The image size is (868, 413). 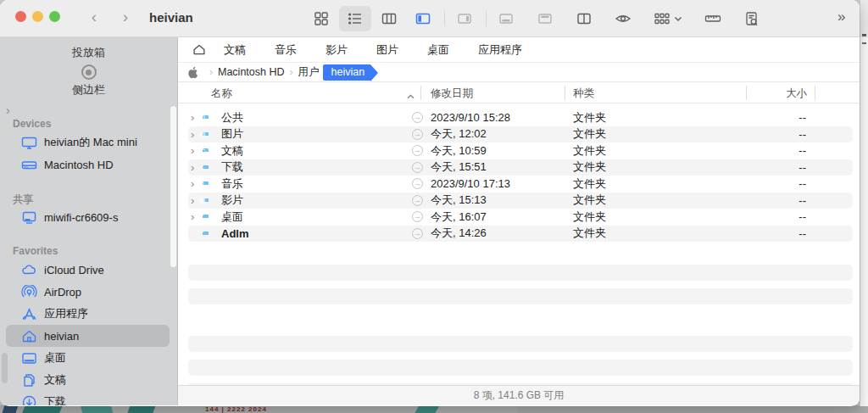 What do you see at coordinates (520, 217) in the screenshot?
I see `file-row-desktop: › ▁ 桌面 → 今天, 16:07 文件夹 --` at bounding box center [520, 217].